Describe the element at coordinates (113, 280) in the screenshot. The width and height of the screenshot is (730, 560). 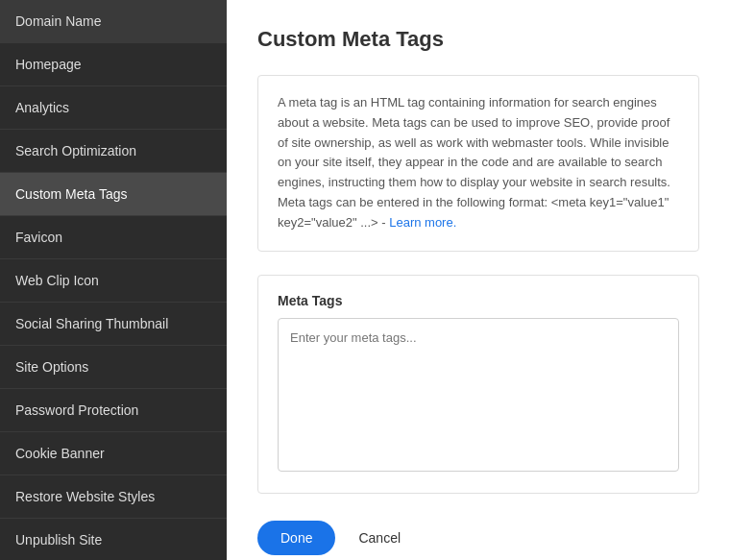
I see `sidebar-item-web-clip-icon: Web Clip Icon` at that location.